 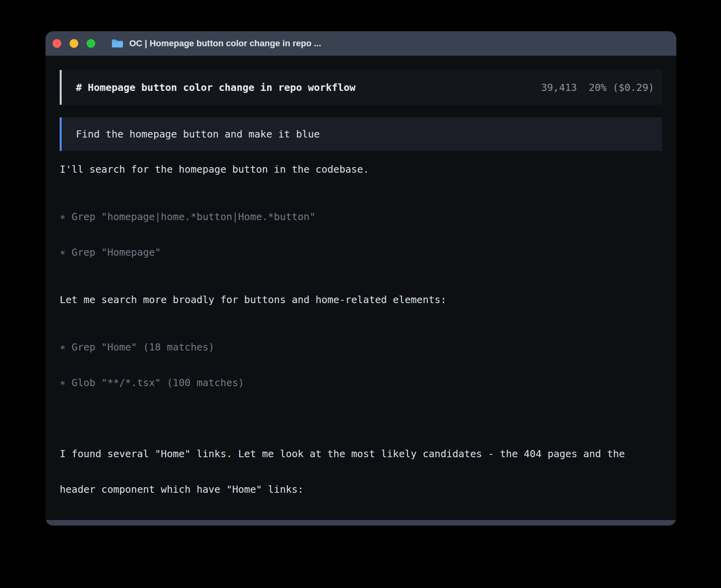 I want to click on assistant-text: I'll search for the homepage button in t…, so click(x=361, y=170).